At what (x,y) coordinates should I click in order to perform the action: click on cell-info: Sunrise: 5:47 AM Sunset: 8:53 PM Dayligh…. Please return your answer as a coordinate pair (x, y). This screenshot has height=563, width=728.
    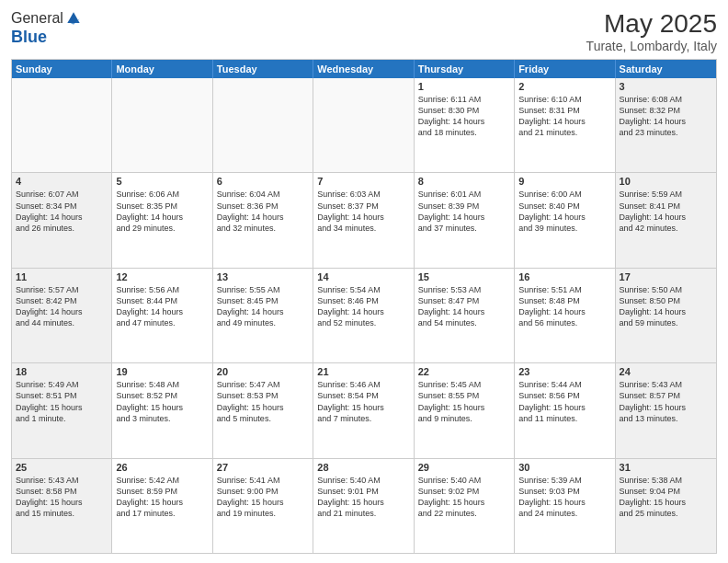
    Looking at the image, I should click on (263, 401).